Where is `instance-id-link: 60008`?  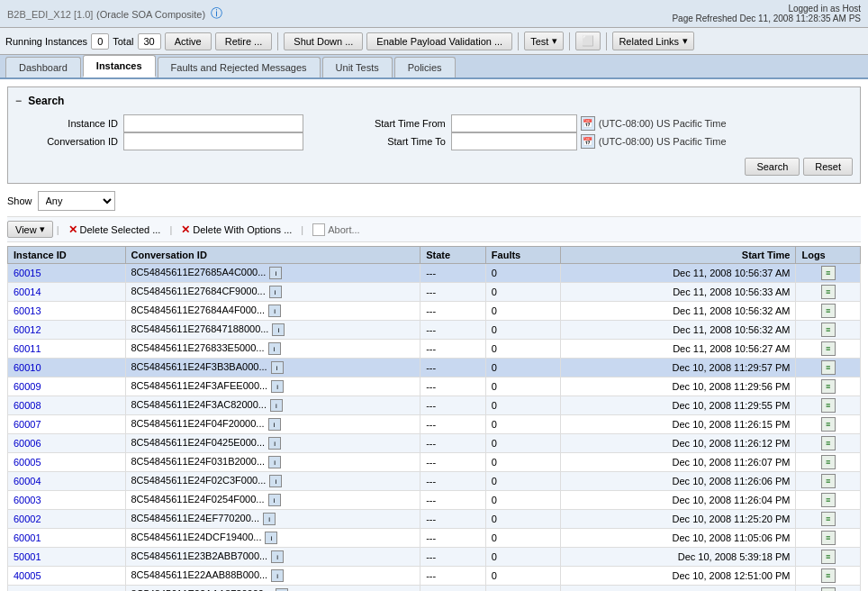
instance-id-link: 60008 is located at coordinates (27, 405).